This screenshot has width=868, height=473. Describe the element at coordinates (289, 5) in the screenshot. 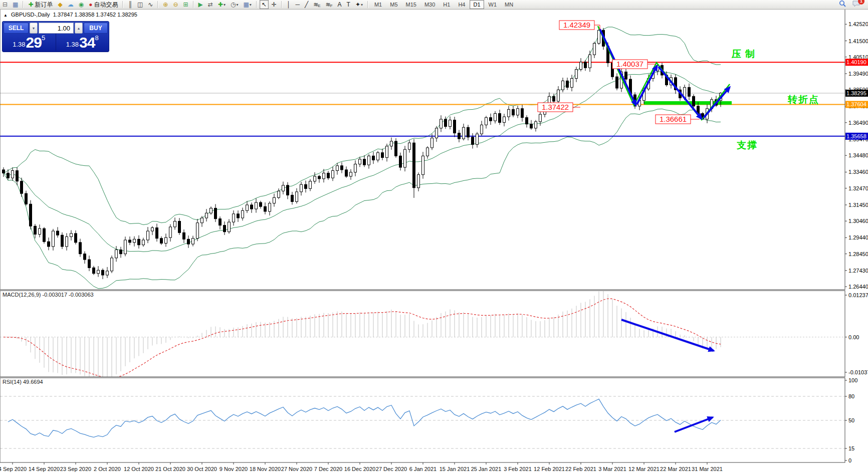

I see `vertical-line-icon: │` at that location.